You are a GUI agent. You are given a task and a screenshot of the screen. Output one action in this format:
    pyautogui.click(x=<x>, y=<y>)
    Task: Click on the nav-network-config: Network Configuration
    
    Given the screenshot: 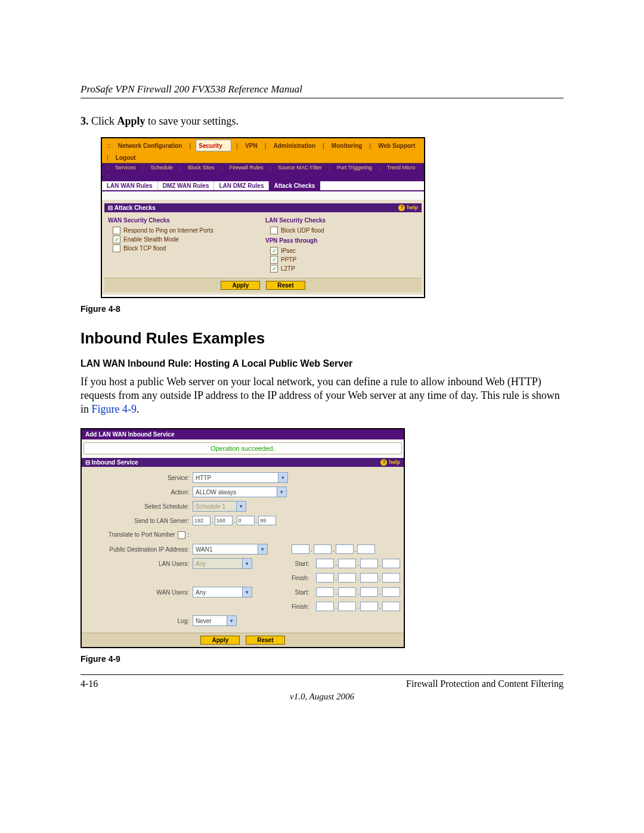 What is the action you would take?
    pyautogui.click(x=150, y=145)
    